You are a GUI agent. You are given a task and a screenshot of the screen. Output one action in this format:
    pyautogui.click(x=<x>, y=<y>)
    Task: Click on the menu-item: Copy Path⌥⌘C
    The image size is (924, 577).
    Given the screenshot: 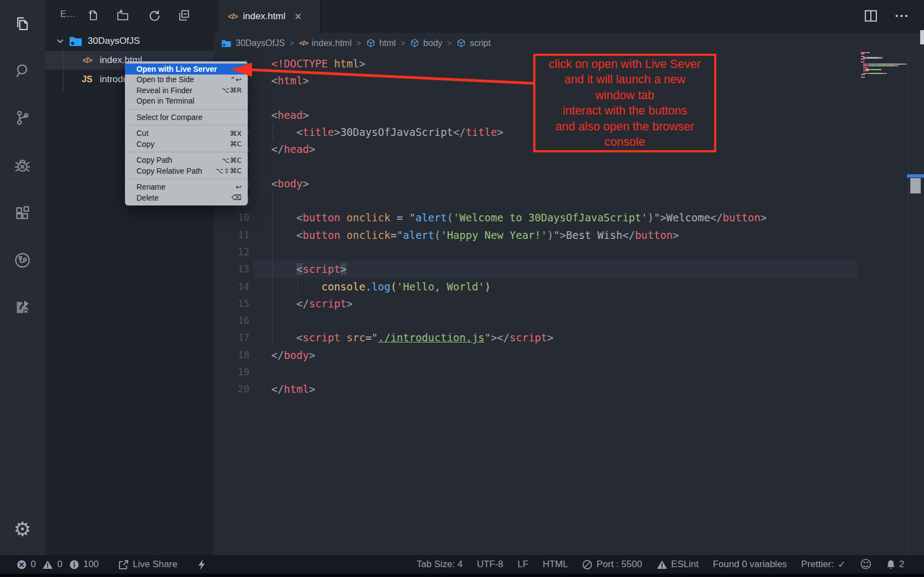 What is the action you would take?
    pyautogui.click(x=186, y=161)
    